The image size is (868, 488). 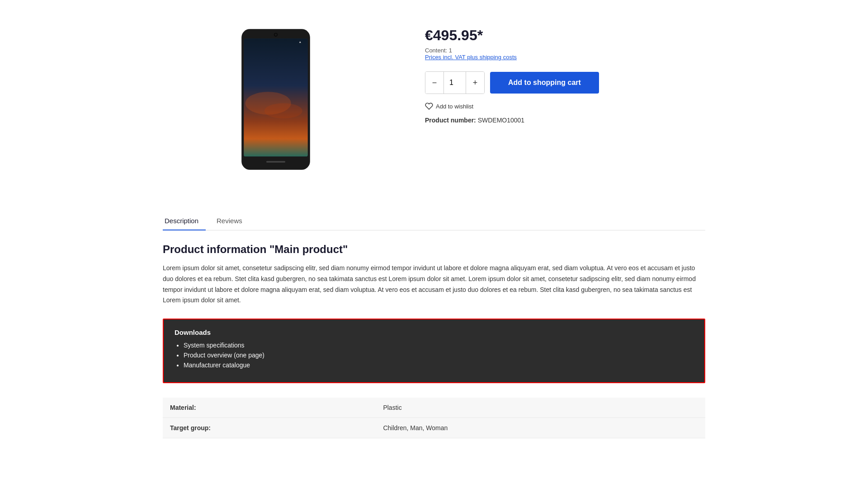 I want to click on quantity-decrease-button: −, so click(x=434, y=83).